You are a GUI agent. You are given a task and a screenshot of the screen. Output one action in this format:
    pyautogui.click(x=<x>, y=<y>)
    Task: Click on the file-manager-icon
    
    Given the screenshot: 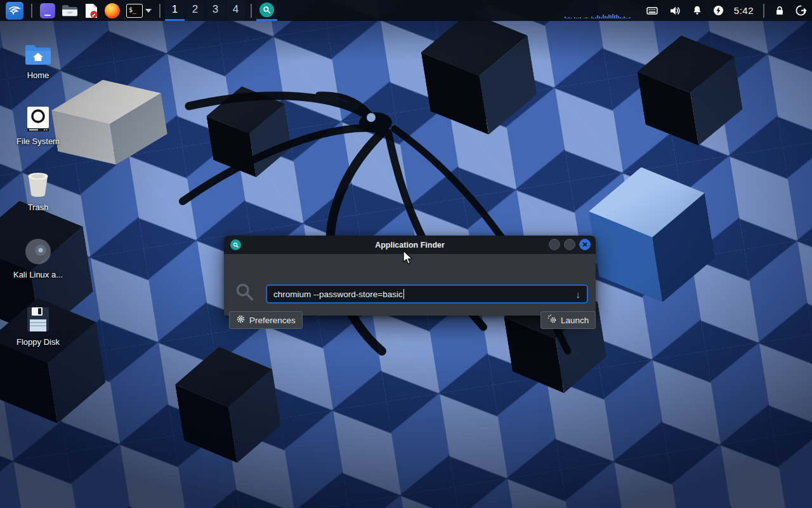 What is the action you would take?
    pyautogui.click(x=70, y=11)
    